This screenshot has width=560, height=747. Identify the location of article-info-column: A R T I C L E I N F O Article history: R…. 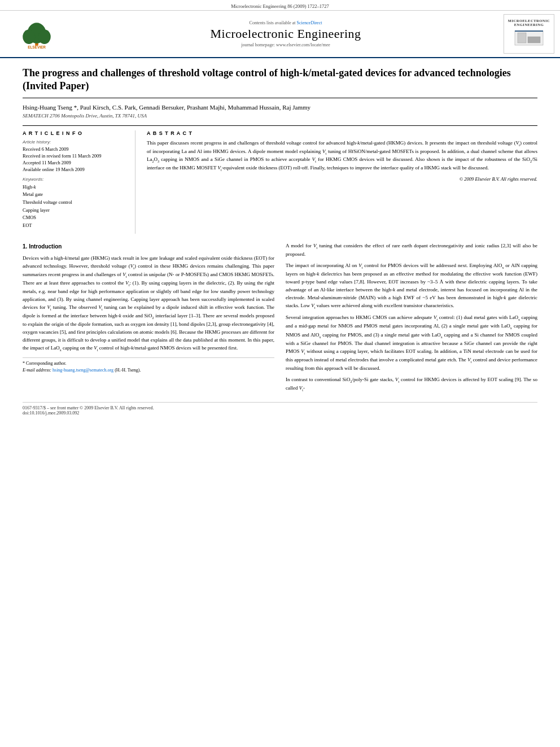
(79, 182).